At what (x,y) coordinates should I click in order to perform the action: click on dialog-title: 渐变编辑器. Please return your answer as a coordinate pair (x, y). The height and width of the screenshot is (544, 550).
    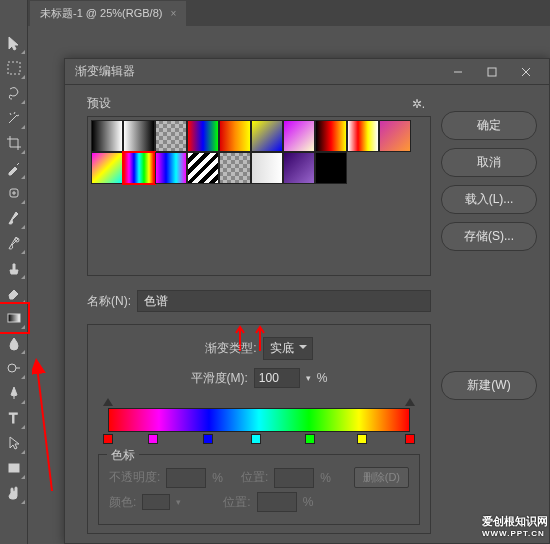
    Looking at the image, I should click on (256, 72).